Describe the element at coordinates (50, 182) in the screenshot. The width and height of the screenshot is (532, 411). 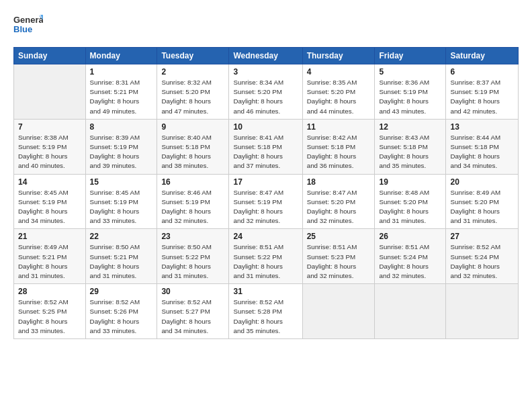
I see `day-number: 14` at that location.